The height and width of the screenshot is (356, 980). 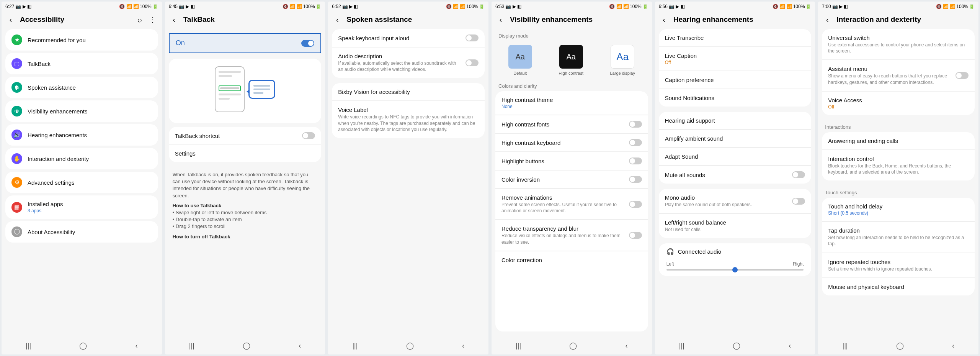 What do you see at coordinates (82, 182) in the screenshot?
I see `list-item: ⚙Advanced settings` at bounding box center [82, 182].